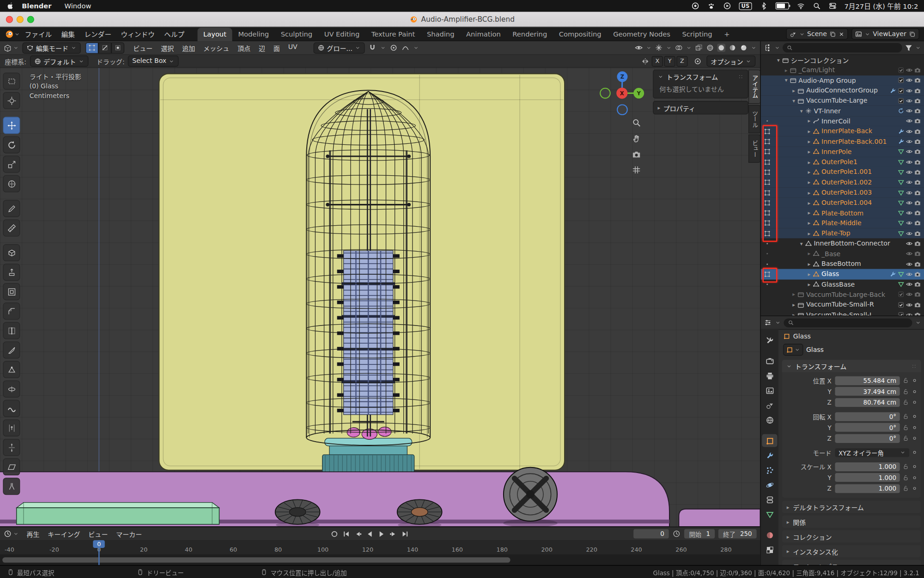  I want to click on properties-tab-world, so click(770, 420).